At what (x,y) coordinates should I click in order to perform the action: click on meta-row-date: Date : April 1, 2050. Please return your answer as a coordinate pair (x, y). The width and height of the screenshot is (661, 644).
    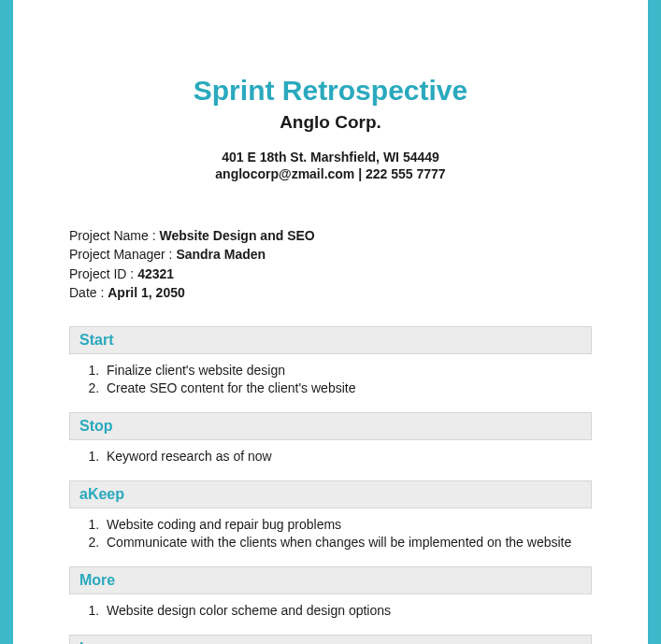
    Looking at the image, I should click on (331, 293).